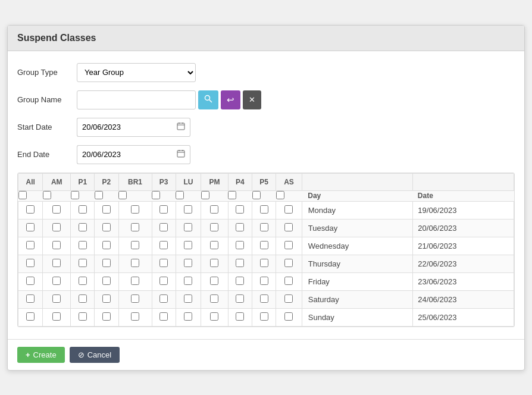  What do you see at coordinates (264, 227) in the screenshot?
I see `checkbox-row1-p5` at bounding box center [264, 227].